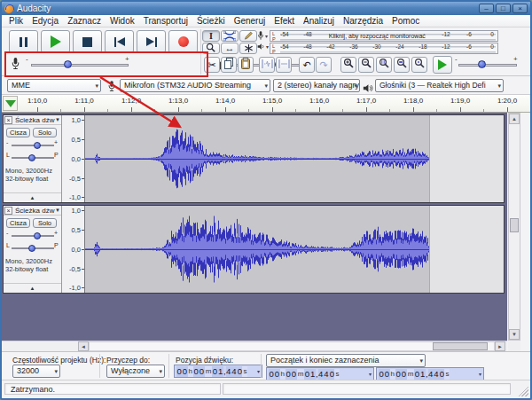 Image resolution: width=532 pixels, height=400 pixels. What do you see at coordinates (460, 346) in the screenshot?
I see `horizontal-scroll-thumb` at bounding box center [460, 346].